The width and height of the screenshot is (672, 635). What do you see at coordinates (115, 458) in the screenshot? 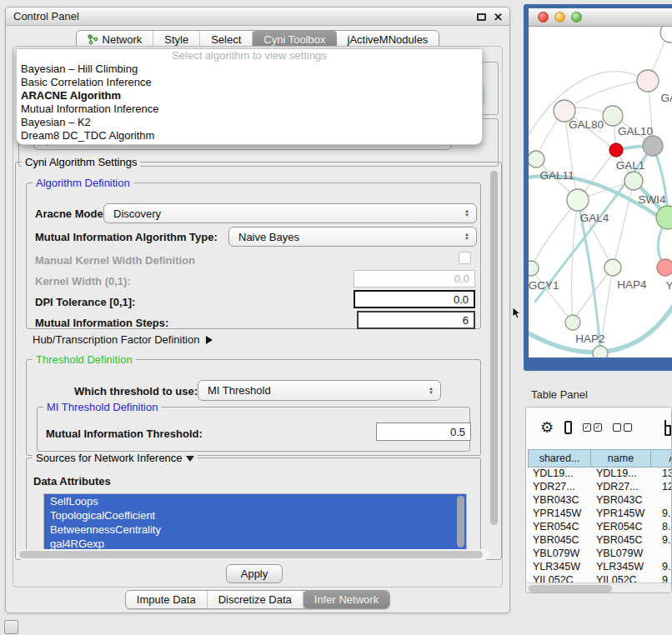
I see `sources-title: Sources for Network Inference` at bounding box center [115, 458].